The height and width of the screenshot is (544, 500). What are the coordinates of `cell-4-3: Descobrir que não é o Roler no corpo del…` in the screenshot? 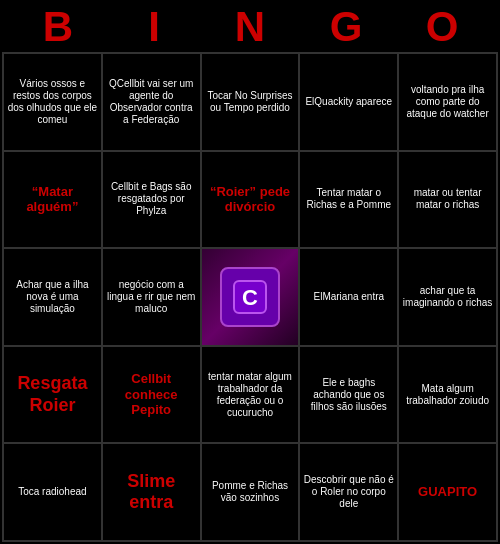 It's located at (348, 492).